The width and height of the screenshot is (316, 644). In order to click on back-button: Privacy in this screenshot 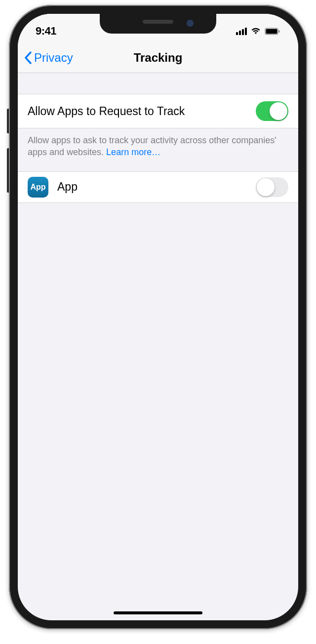, I will do `click(48, 58)`.